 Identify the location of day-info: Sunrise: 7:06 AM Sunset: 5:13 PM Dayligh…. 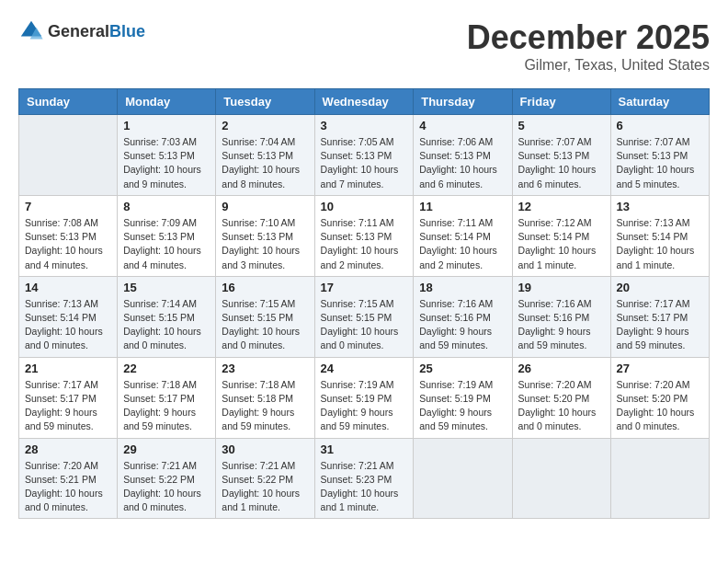
(462, 164).